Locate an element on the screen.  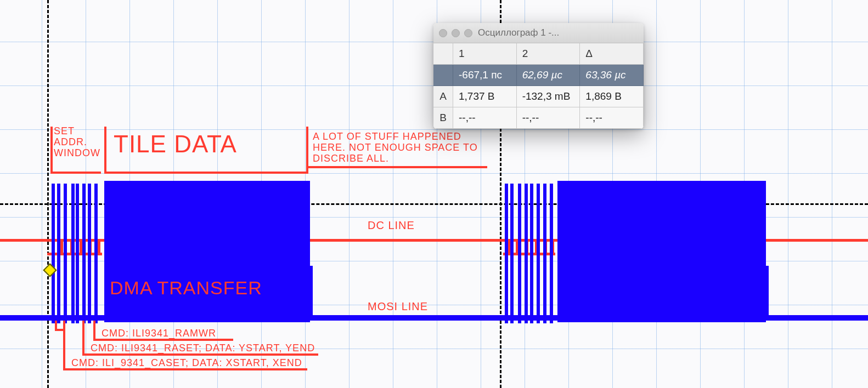
label-mosi-line: MOSI LINE is located at coordinates (398, 307).